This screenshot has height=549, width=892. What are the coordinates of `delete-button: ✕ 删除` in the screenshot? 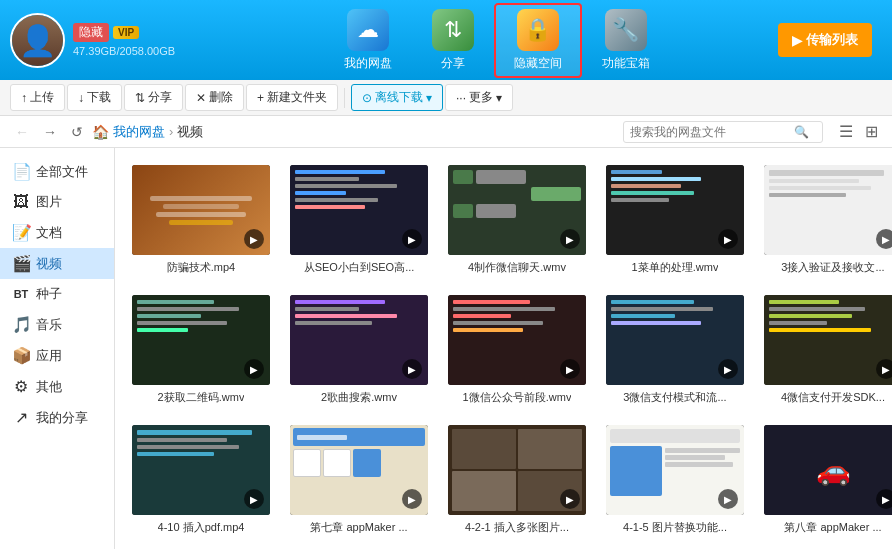 It's located at (214, 98).